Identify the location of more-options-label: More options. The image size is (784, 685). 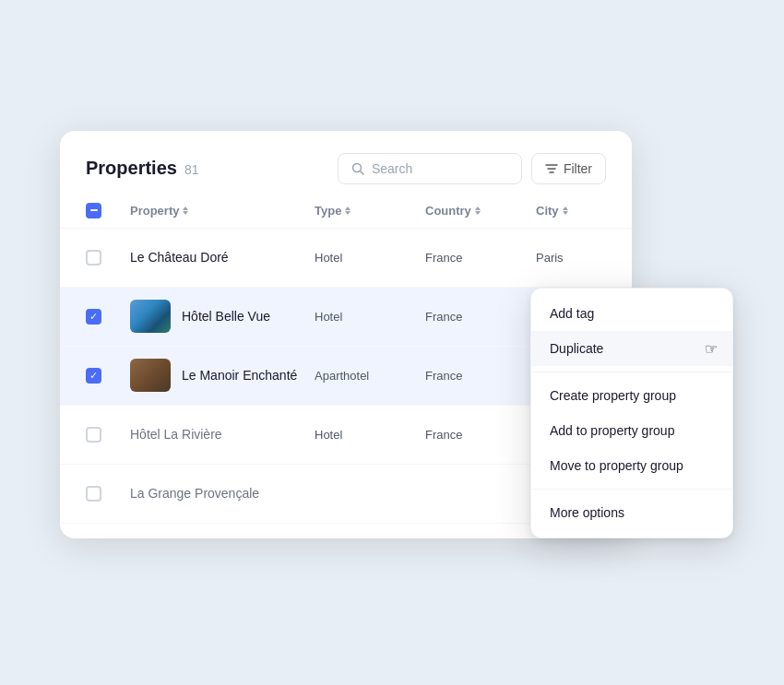
(587, 513).